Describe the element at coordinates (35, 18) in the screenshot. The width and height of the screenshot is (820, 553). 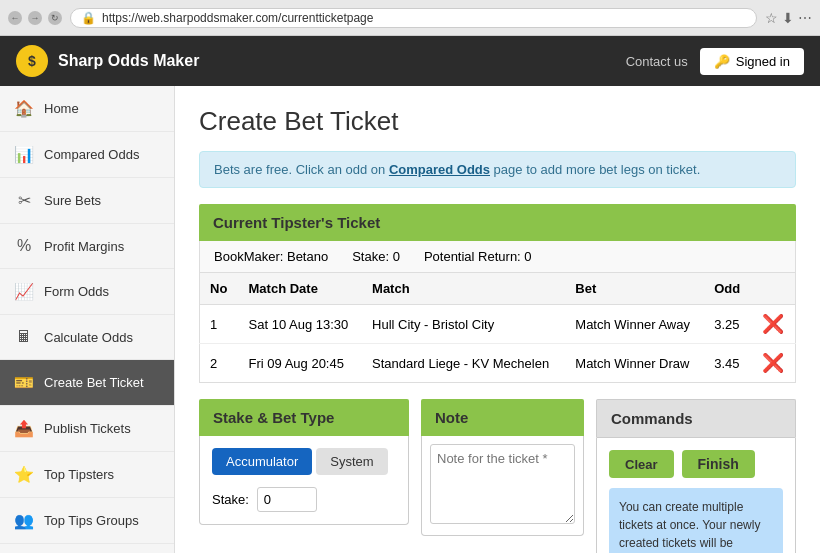
I see `browser-controls: ← → ↻` at that location.